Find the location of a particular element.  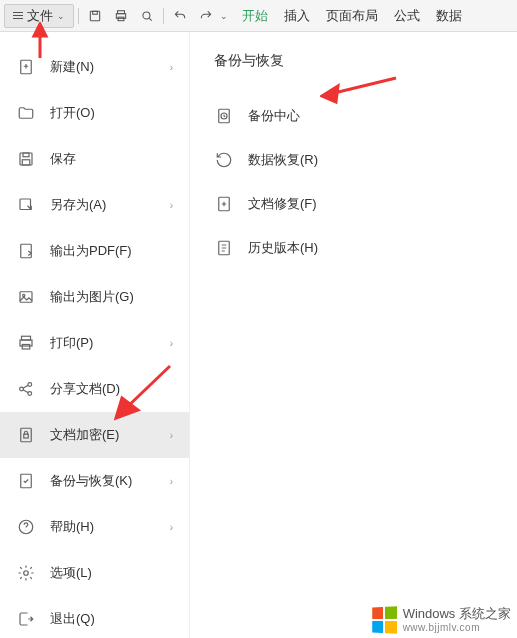

tab-insert: 插入 is located at coordinates (297, 16).